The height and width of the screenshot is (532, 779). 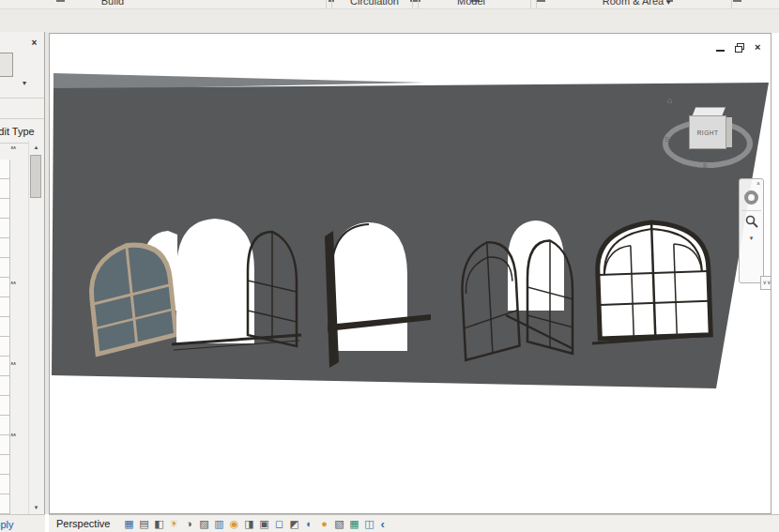 What do you see at coordinates (471, 4) in the screenshot?
I see `ribbon-panel-model: Model` at bounding box center [471, 4].